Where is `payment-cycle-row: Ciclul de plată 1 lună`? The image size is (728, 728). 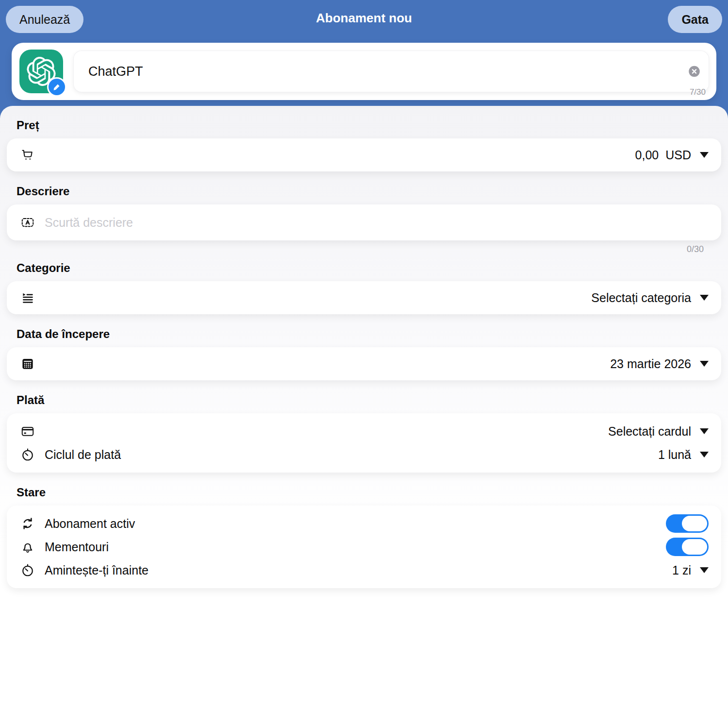 payment-cycle-row: Ciclul de plată 1 lună is located at coordinates (364, 455).